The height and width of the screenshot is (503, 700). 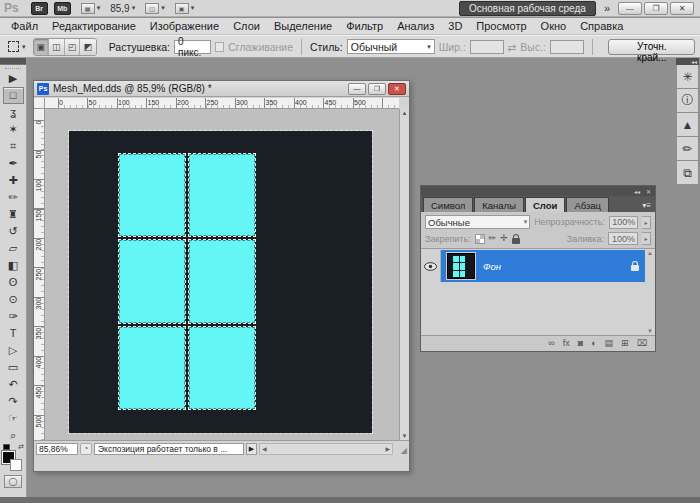 I want to click on tool-blur: ʘ, so click(x=14, y=282).